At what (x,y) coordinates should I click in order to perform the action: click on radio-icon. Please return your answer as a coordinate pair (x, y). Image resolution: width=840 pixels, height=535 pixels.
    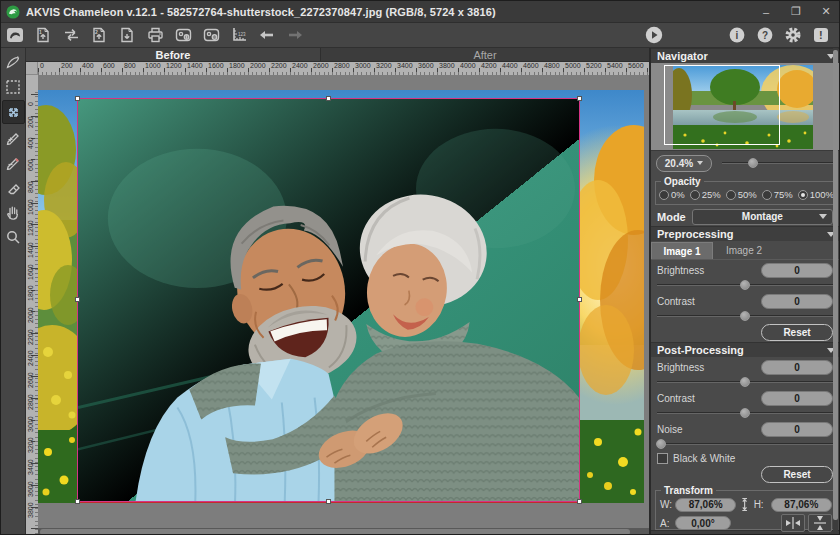
    Looking at the image, I should click on (695, 195).